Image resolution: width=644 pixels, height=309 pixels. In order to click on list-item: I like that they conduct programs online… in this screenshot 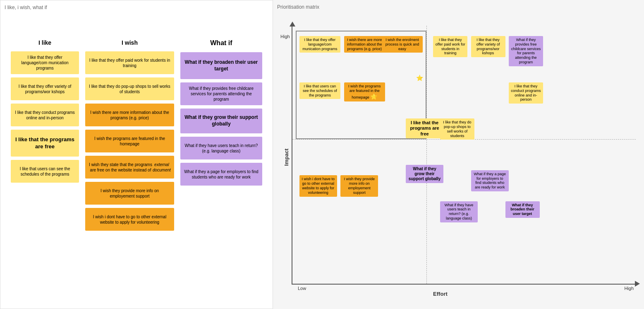, I will do `click(45, 115)`.